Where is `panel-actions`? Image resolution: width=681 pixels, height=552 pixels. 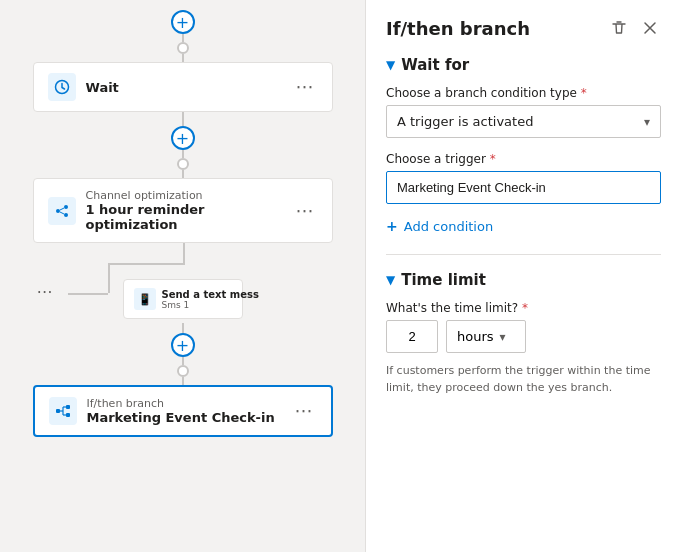
panel-actions is located at coordinates (634, 28).